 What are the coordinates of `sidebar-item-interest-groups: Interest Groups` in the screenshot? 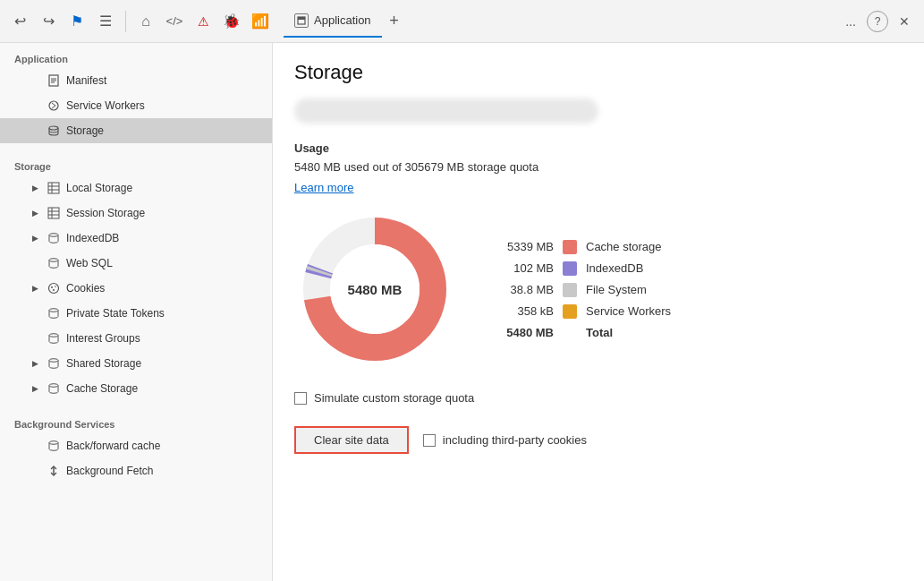 It's located at (136, 338).